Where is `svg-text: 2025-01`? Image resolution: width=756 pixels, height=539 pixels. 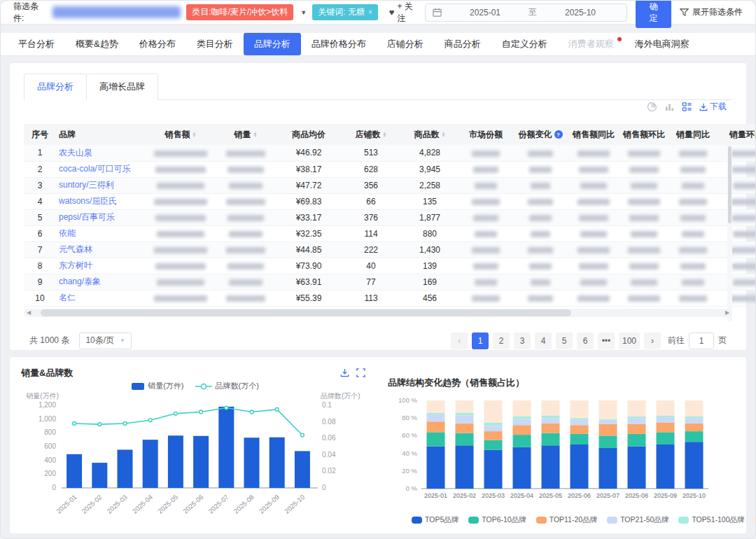 svg-text: 2025-01 is located at coordinates (435, 496).